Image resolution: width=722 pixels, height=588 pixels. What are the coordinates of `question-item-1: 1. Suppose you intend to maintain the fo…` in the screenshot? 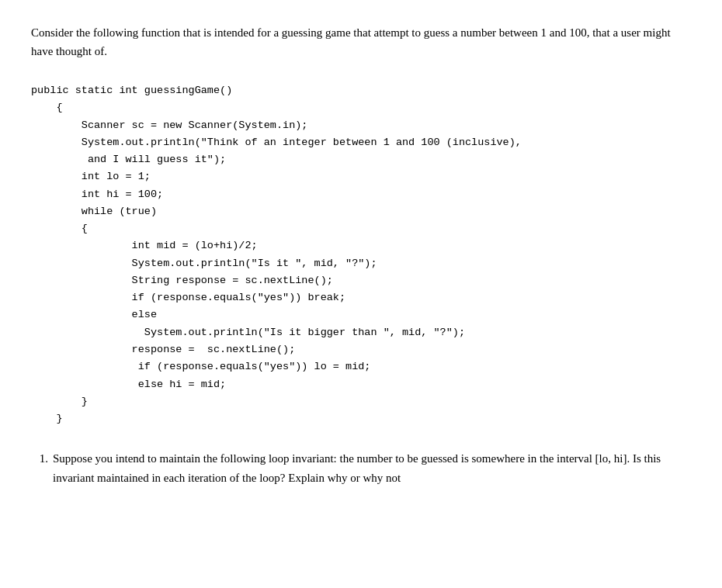 It's located at (361, 469).